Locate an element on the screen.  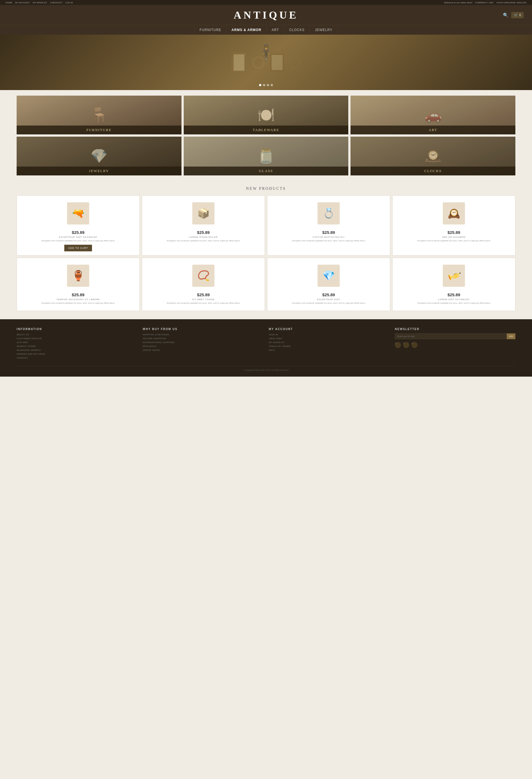
twitter-icon: 𝕏 is located at coordinates (398, 345).